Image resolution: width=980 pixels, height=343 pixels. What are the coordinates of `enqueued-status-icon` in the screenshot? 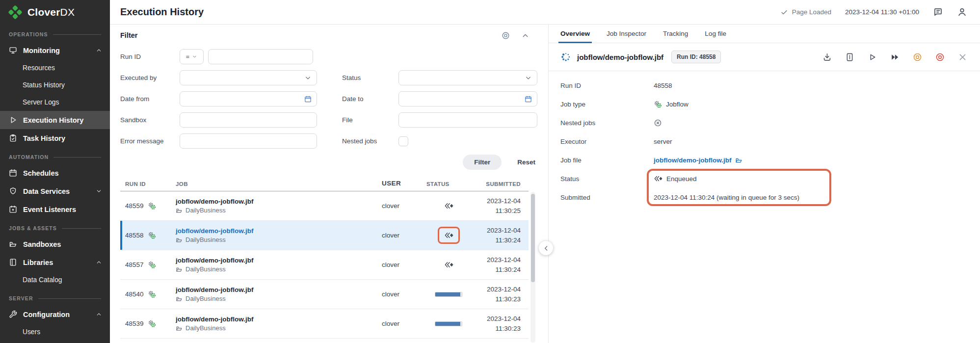 It's located at (658, 179).